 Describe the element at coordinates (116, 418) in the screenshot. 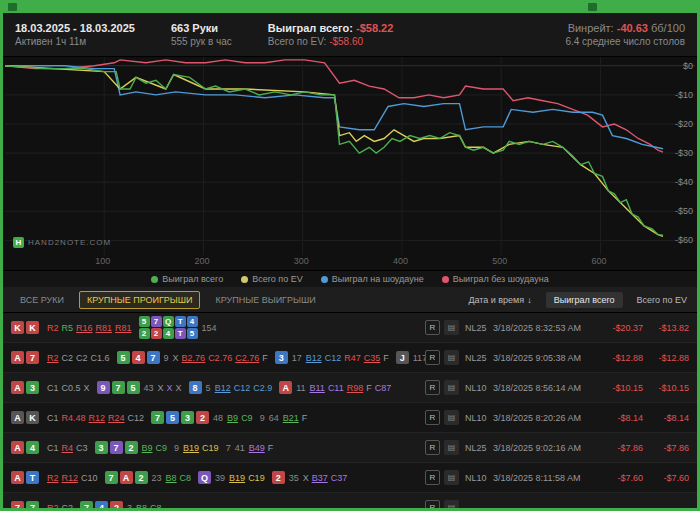

I see `action-token: R24` at that location.